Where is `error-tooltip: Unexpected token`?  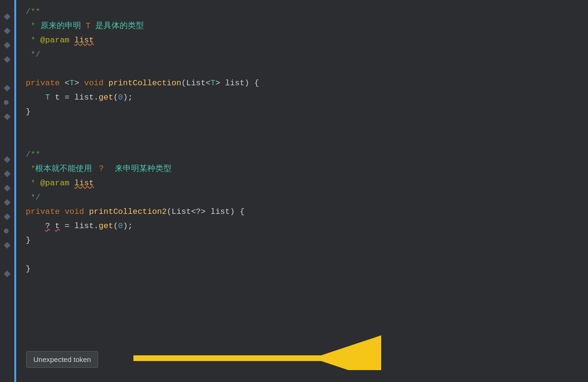 error-tooltip: Unexpected token is located at coordinates (62, 359).